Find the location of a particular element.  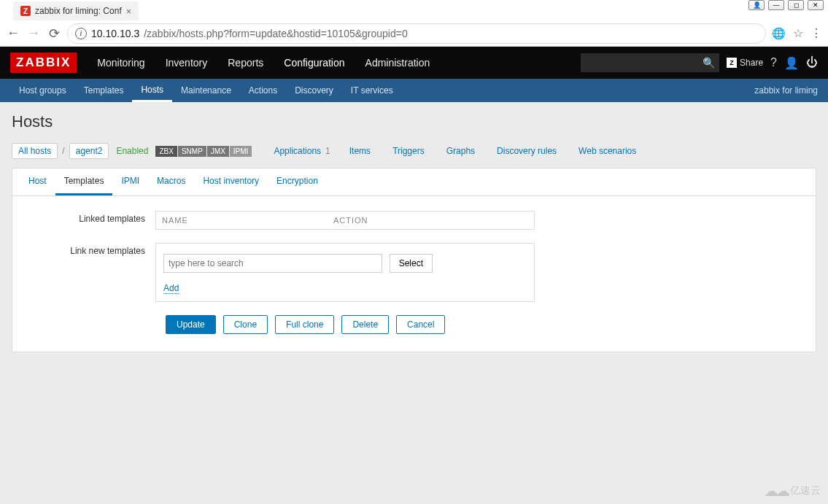

linked-templates-table: NAME ACTION is located at coordinates (345, 220).